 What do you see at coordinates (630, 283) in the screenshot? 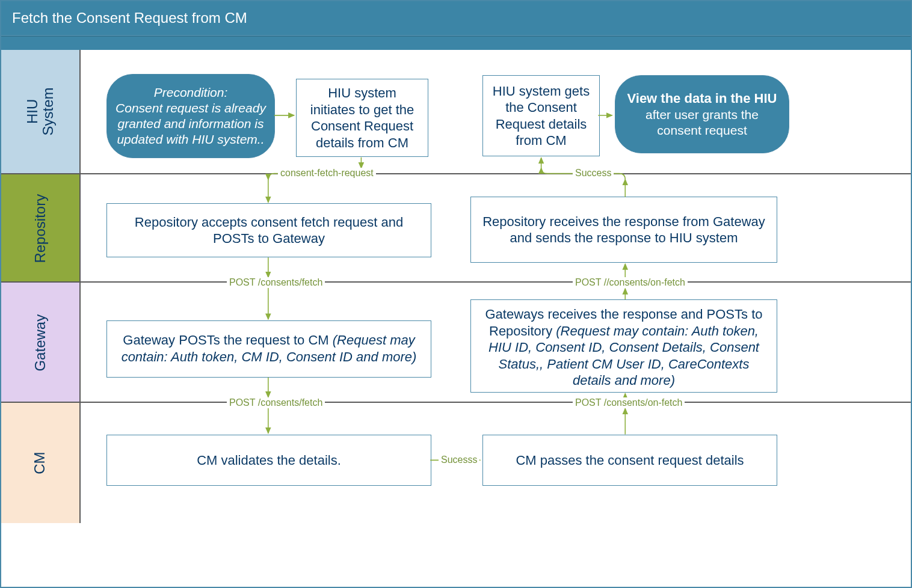
I see `edge-post-on-fetch-2: POST //consents/on-fetch` at bounding box center [630, 283].